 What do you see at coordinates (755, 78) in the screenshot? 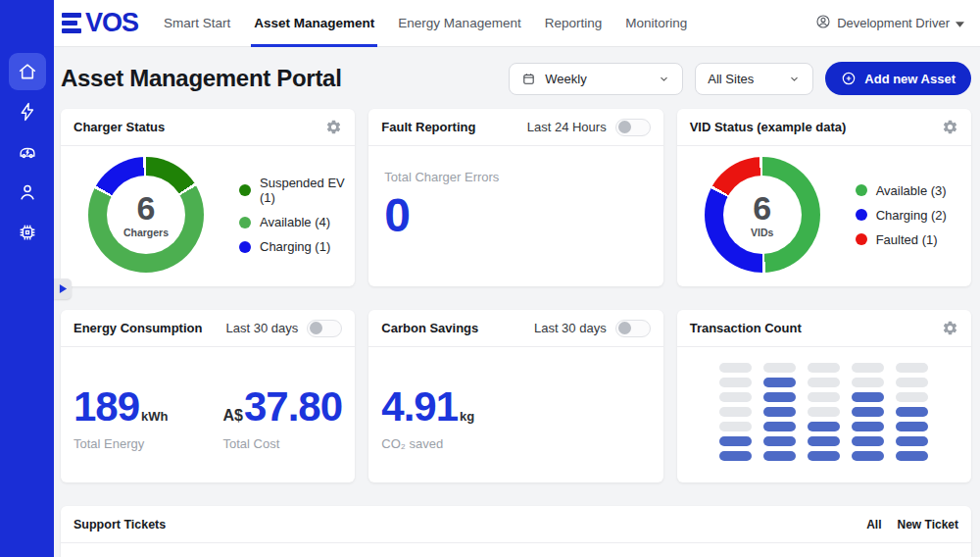
I see `site-select: All Sites` at bounding box center [755, 78].